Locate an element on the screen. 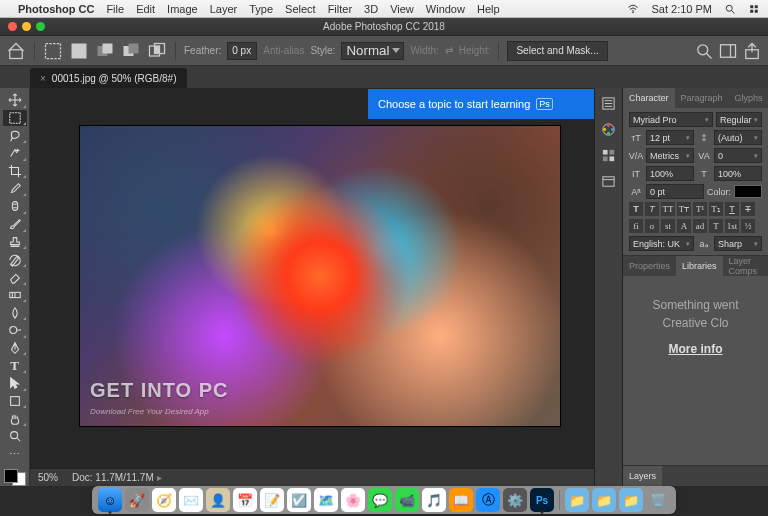 This screenshot has width=768, height=516. sel-intersect-icon is located at coordinates (157, 51).